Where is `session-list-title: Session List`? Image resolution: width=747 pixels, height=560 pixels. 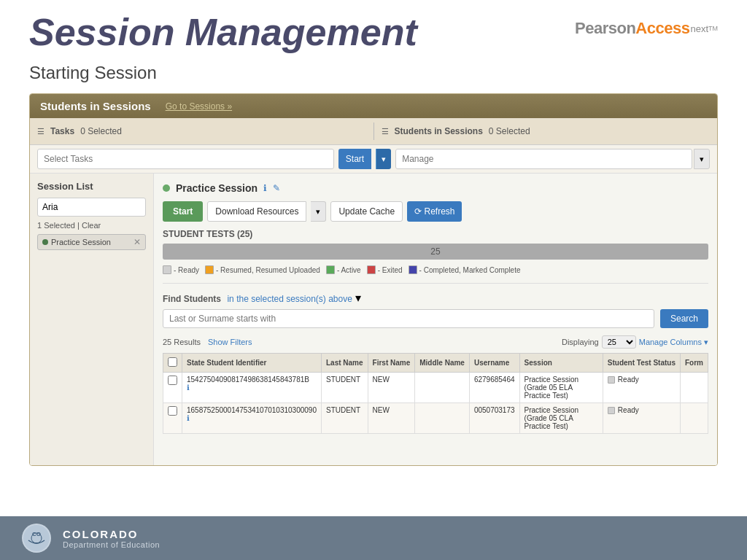 session-list-title: Session List is located at coordinates (92, 187).